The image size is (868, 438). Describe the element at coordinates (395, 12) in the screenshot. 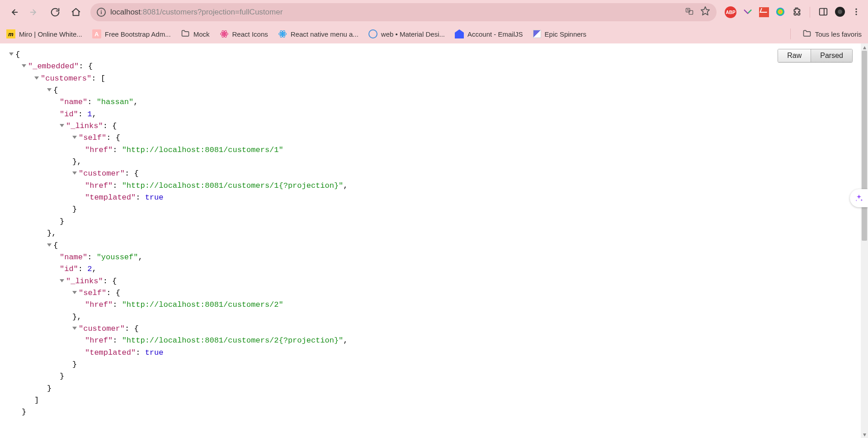

I see `url-text: localhost:8081/customers?projection=full…` at that location.